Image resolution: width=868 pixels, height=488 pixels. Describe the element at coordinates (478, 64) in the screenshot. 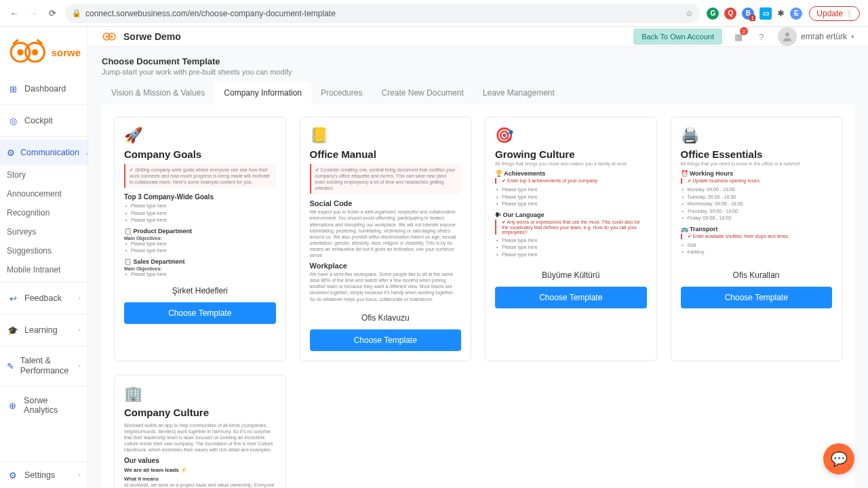

I see `page-header: Choose Document Template Jump-start your…` at that location.